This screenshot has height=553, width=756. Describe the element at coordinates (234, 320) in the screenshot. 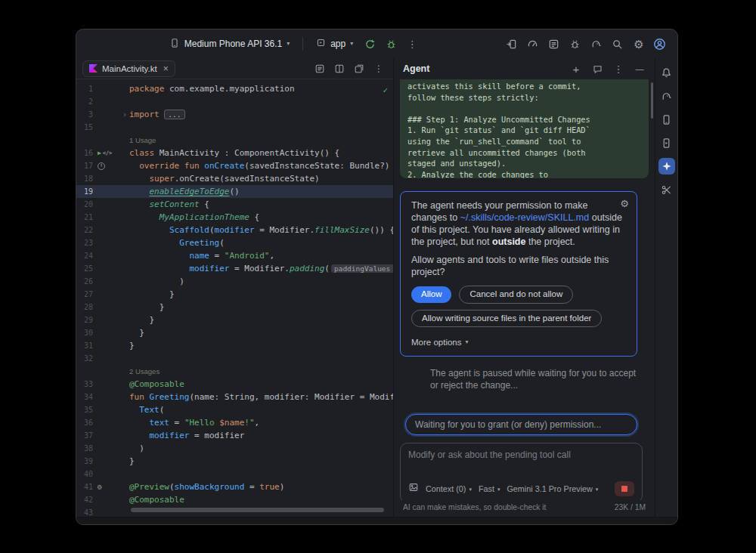

I see `code-row: 29 }` at that location.